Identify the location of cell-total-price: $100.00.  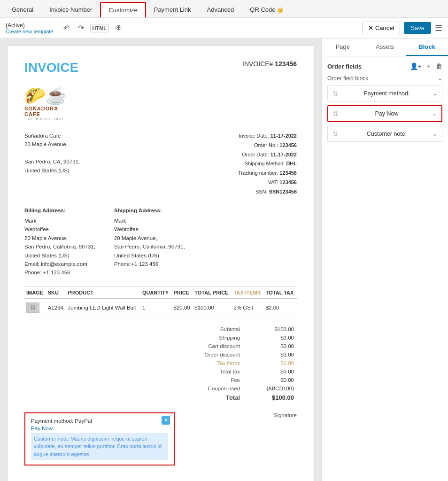
(212, 307).